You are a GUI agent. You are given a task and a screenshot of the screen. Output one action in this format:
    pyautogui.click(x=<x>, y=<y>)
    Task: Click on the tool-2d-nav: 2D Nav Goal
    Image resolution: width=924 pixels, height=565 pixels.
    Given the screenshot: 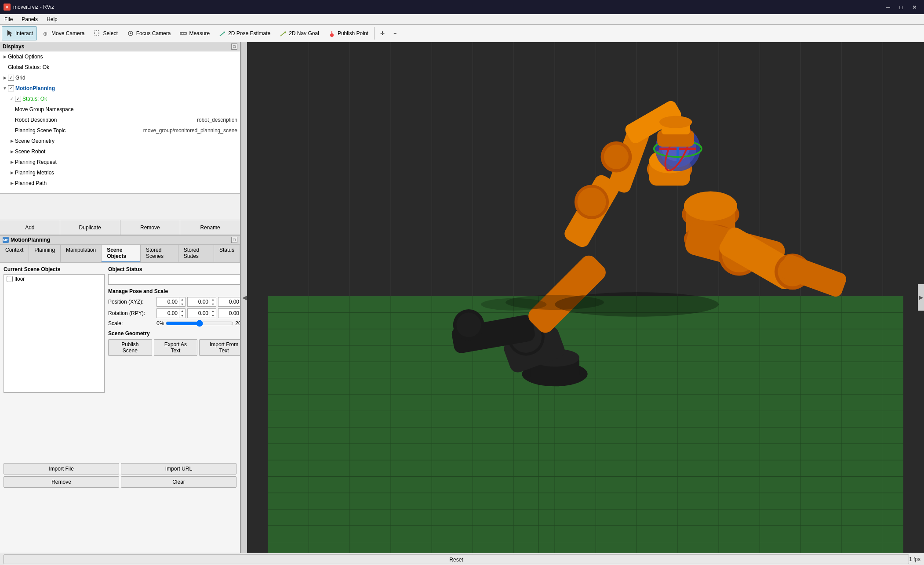 What is the action you would take?
    pyautogui.click(x=299, y=33)
    